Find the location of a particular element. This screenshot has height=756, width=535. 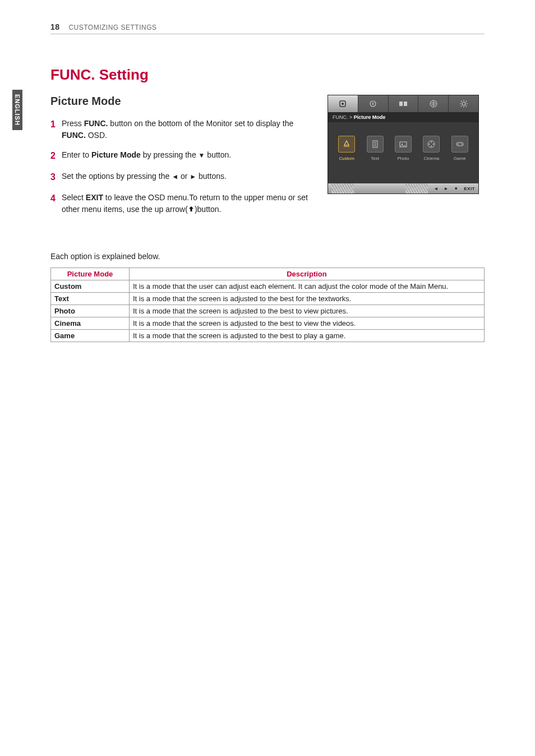

down-arrow-icon: ▼ is located at coordinates (202, 155).